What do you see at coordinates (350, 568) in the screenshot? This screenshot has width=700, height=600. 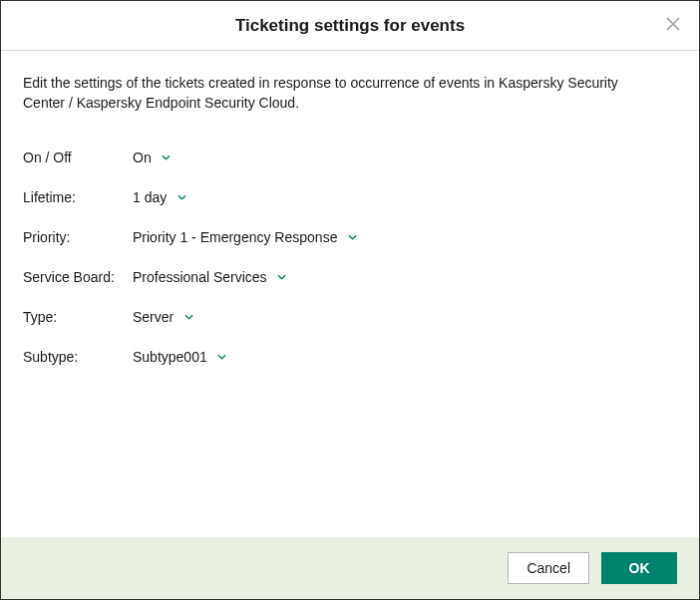 I see `dialog-footer: Cancel OK` at bounding box center [350, 568].